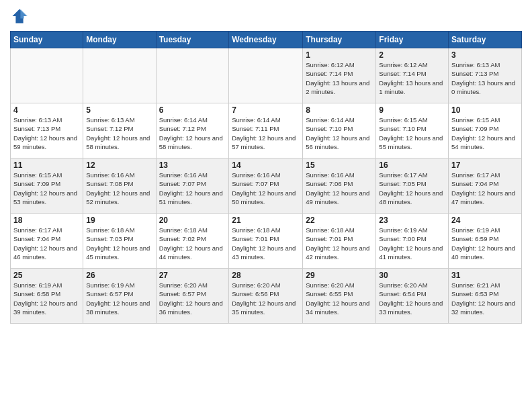  What do you see at coordinates (412, 296) in the screenshot?
I see `calendar-cell: 30Sunrise: 6:20 AMSunset: 6:54 PMDayligh…` at bounding box center [412, 296].